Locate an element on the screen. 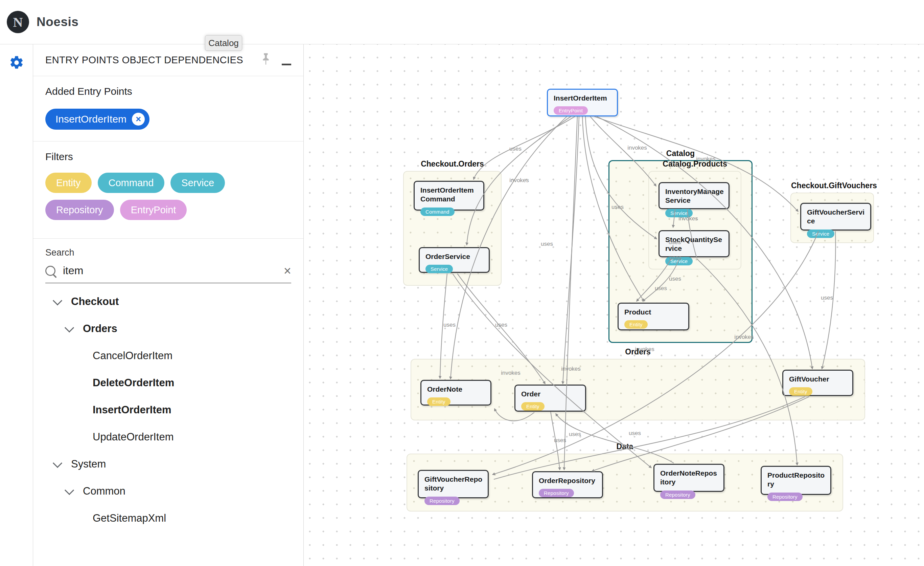  node-title: InventoryManageService is located at coordinates (697, 196).